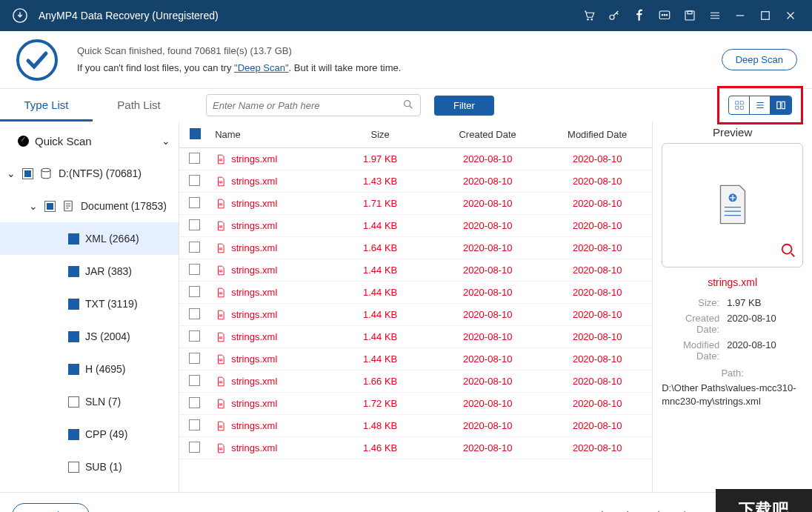 The image size is (812, 512). What do you see at coordinates (307, 105) in the screenshot?
I see `search-input` at bounding box center [307, 105].